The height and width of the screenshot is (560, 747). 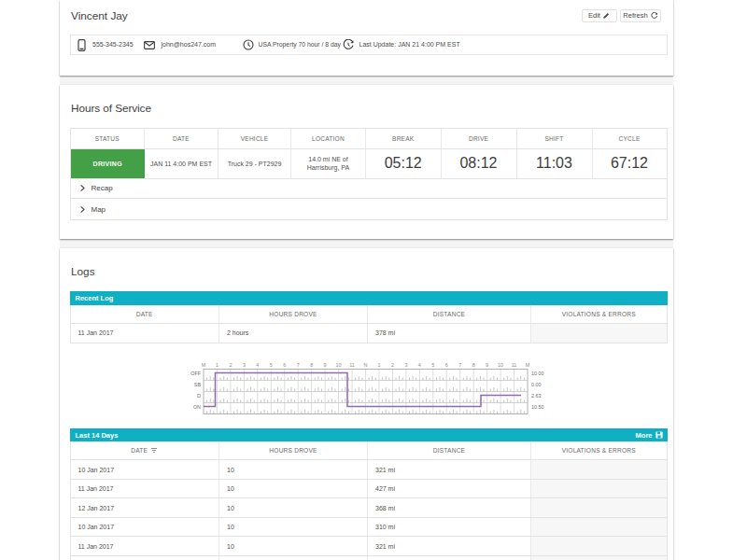 I want to click on svg-text: SB, so click(x=197, y=384).